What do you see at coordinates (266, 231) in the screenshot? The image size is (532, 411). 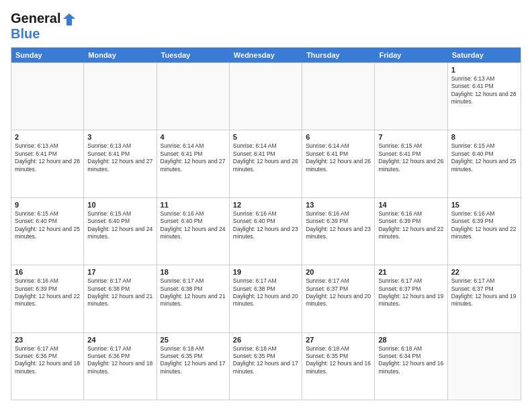 I see `cal-cell: 12Sunrise: 6:16 AM Sunset: 6:40 PM Dayli…` at bounding box center [266, 231].